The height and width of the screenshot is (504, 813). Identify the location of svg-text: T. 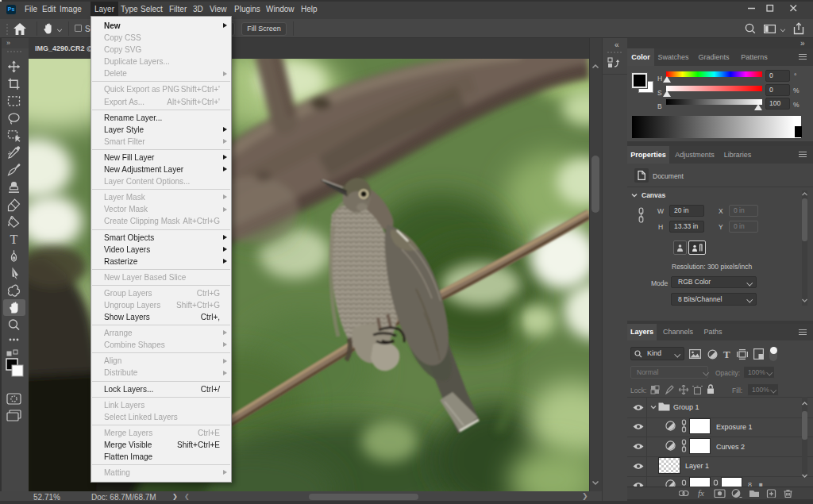
(14, 240).